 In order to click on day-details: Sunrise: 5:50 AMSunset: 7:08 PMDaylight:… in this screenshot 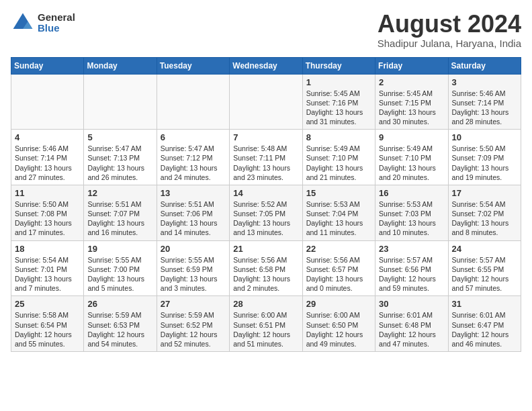, I will do `click(47, 219)`.